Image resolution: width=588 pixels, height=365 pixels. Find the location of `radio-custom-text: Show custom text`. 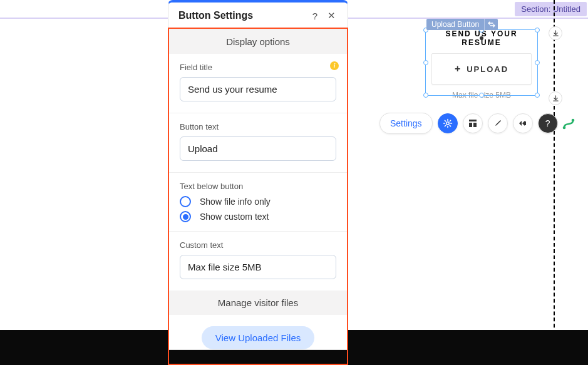

radio-custom-text: Show custom text is located at coordinates (258, 217).